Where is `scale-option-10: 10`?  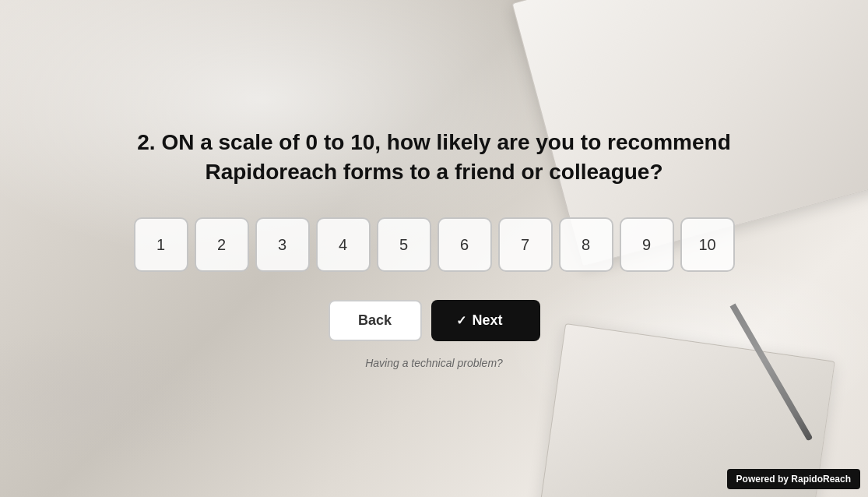
scale-option-10: 10 is located at coordinates (708, 245).